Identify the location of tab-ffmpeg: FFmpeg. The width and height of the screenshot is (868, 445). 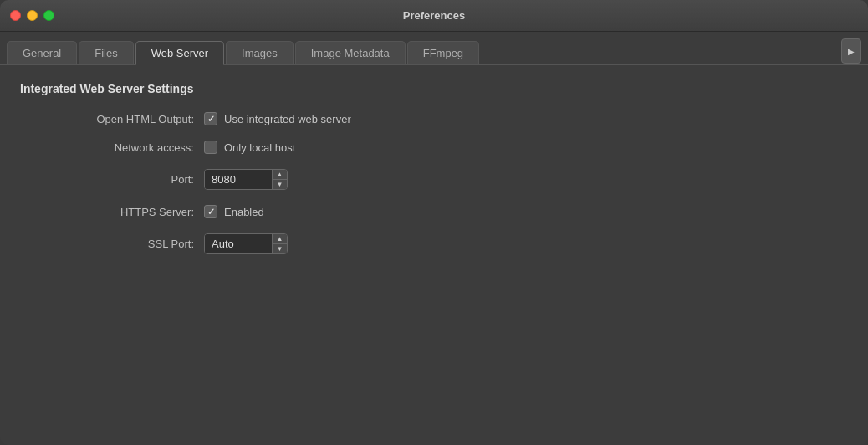
(443, 53).